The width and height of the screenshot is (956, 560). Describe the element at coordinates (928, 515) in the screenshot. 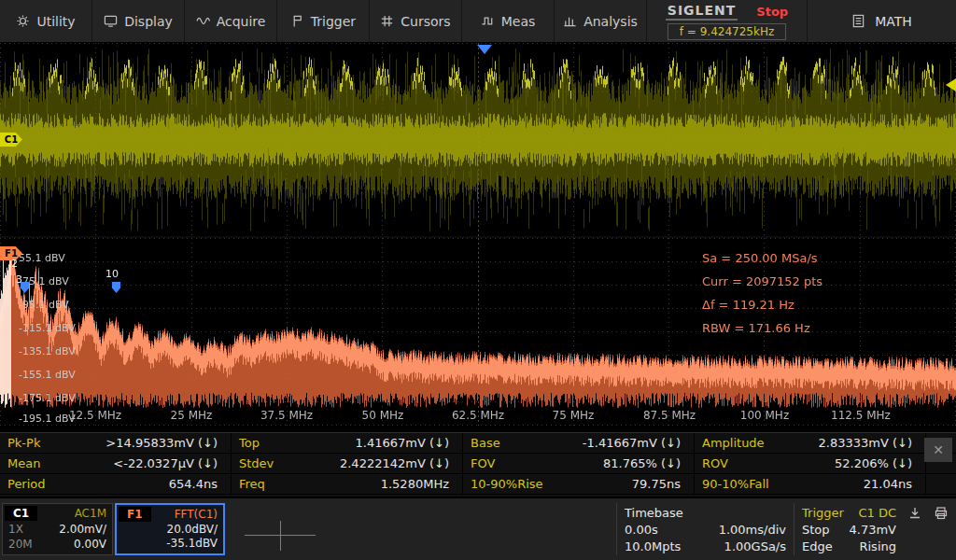

I see `bottom-bar-icons` at that location.